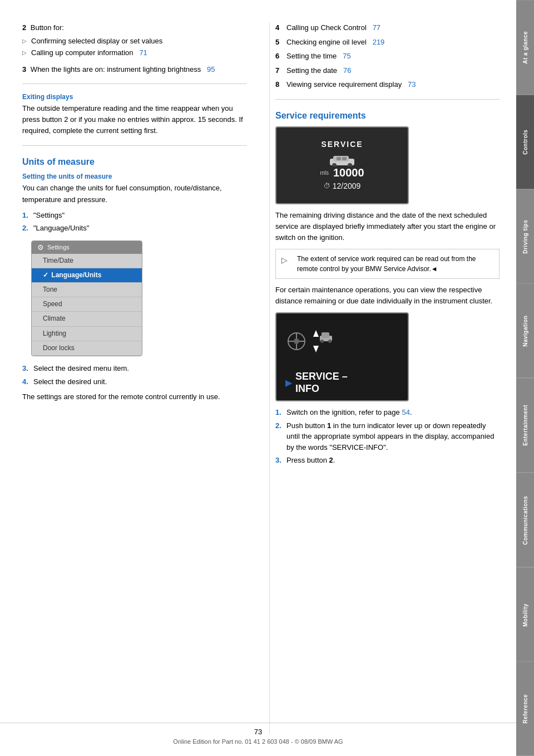 This screenshot has width=534, height=756. I want to click on service-step-1-num: 1., so click(281, 413).